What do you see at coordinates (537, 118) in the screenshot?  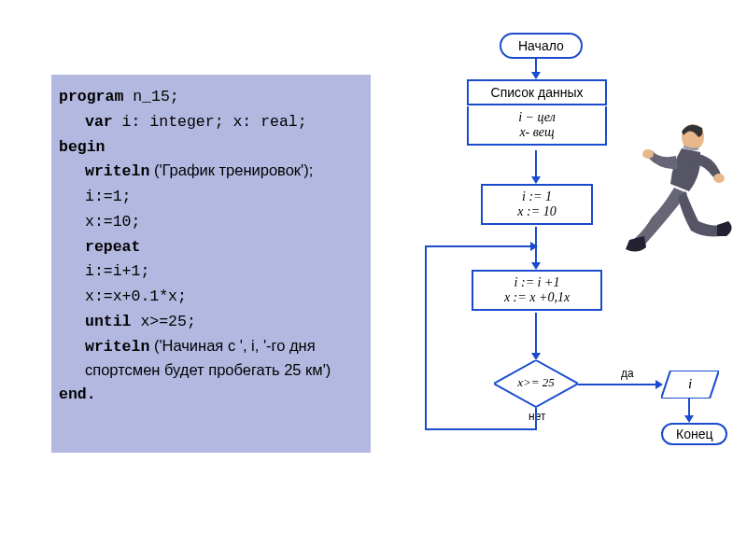 I see `data-line: i − цел` at bounding box center [537, 118].